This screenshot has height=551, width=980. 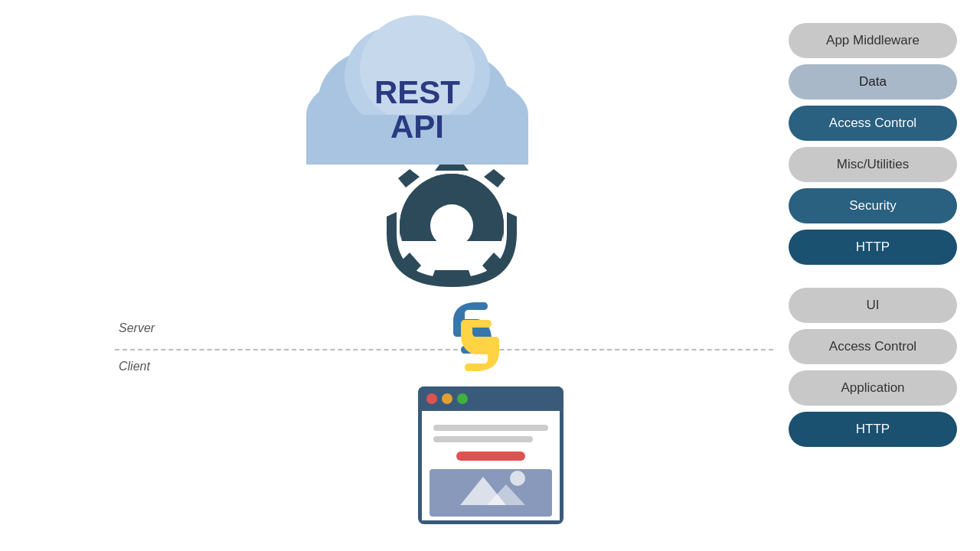 I want to click on svg-text: API, so click(x=417, y=127).